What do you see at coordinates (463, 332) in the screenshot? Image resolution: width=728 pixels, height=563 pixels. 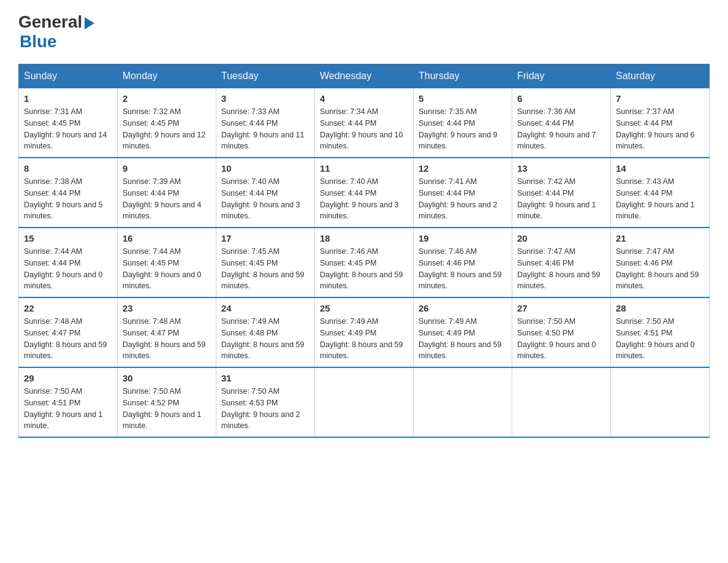 I see `calendar-cell: 26Sunrise: 7:49 AMSunset: 4:49 PMDayligh…` at bounding box center [463, 332].